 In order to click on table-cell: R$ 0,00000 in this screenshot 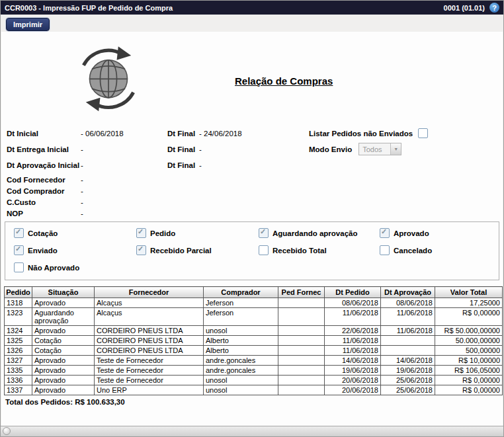, I will do `click(469, 390)`.